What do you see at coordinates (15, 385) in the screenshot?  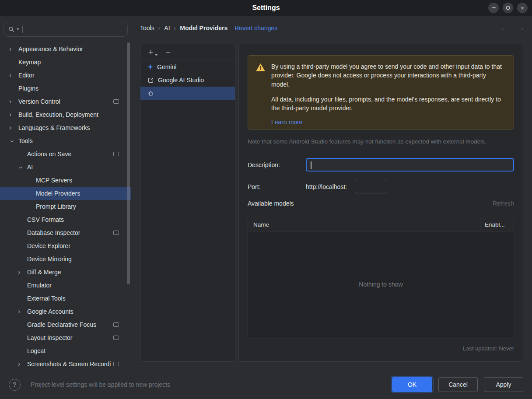 I see `help-button: ?` at bounding box center [15, 385].